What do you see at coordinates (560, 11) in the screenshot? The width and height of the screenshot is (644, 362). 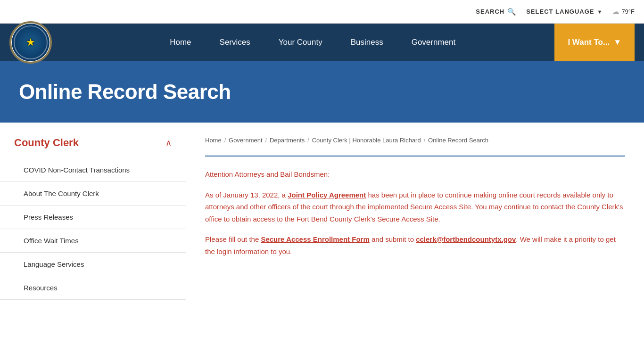 I see `language-label: SELECT LANGUAGE` at bounding box center [560, 11].